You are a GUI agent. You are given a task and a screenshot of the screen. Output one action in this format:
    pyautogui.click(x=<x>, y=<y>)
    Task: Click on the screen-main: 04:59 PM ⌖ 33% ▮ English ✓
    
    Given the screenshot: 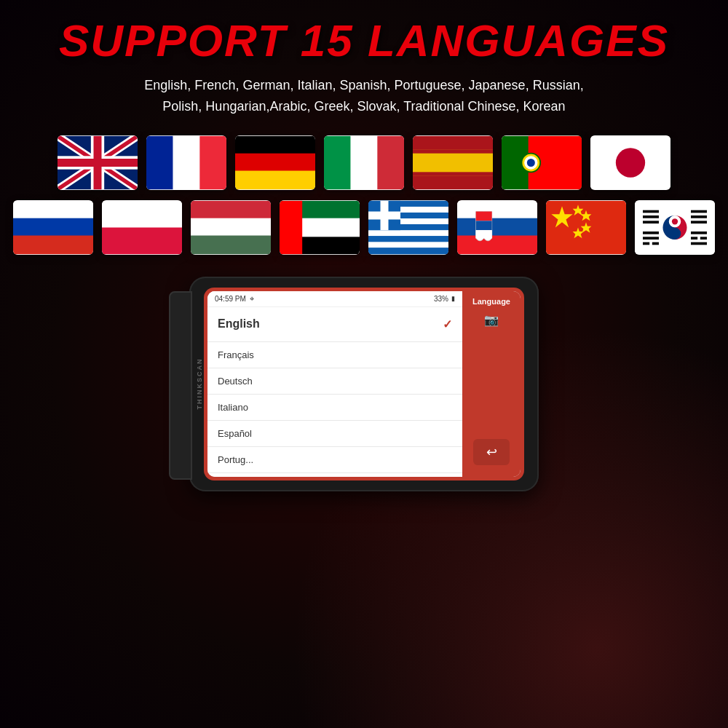 What is the action you would take?
    pyautogui.click(x=335, y=384)
    